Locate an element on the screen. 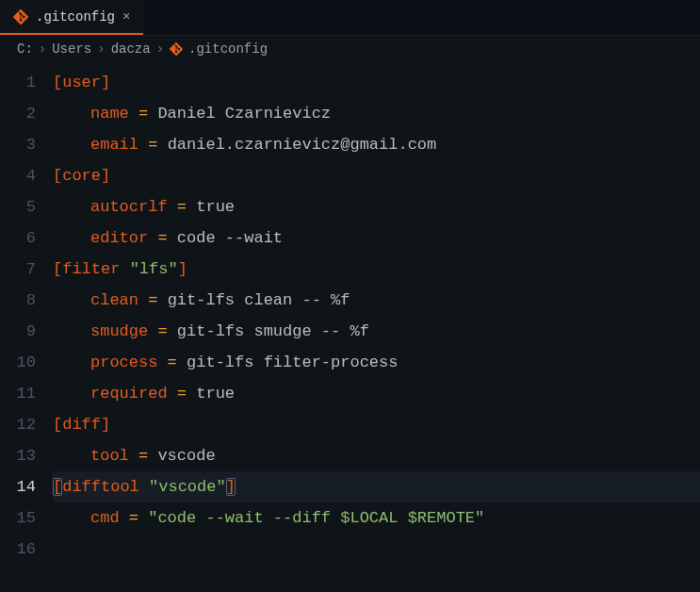  config-key: clean is located at coordinates (115, 300).